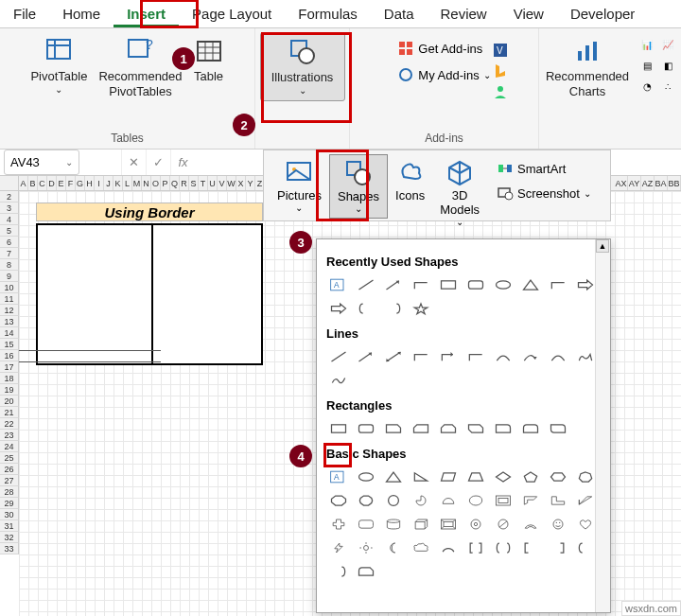 The height and width of the screenshot is (616, 681). What do you see at coordinates (476, 524) in the screenshot?
I see `shape-donut` at bounding box center [476, 524].